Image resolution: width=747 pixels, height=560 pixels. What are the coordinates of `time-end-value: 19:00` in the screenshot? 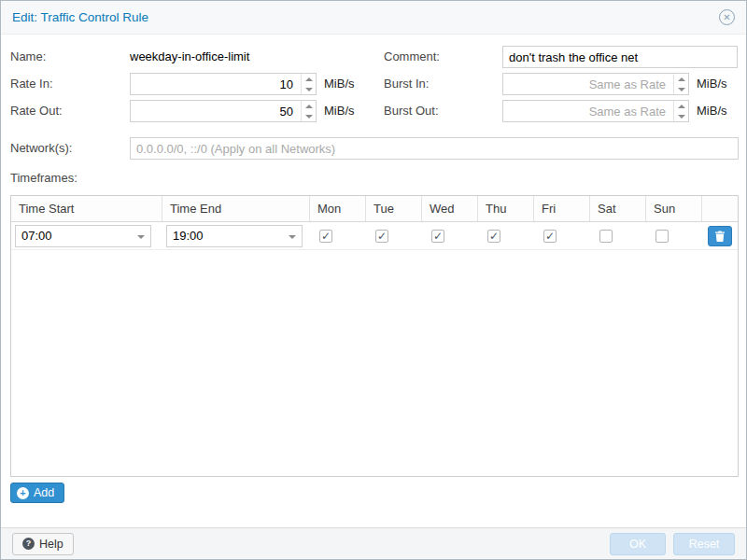 It's located at (189, 235).